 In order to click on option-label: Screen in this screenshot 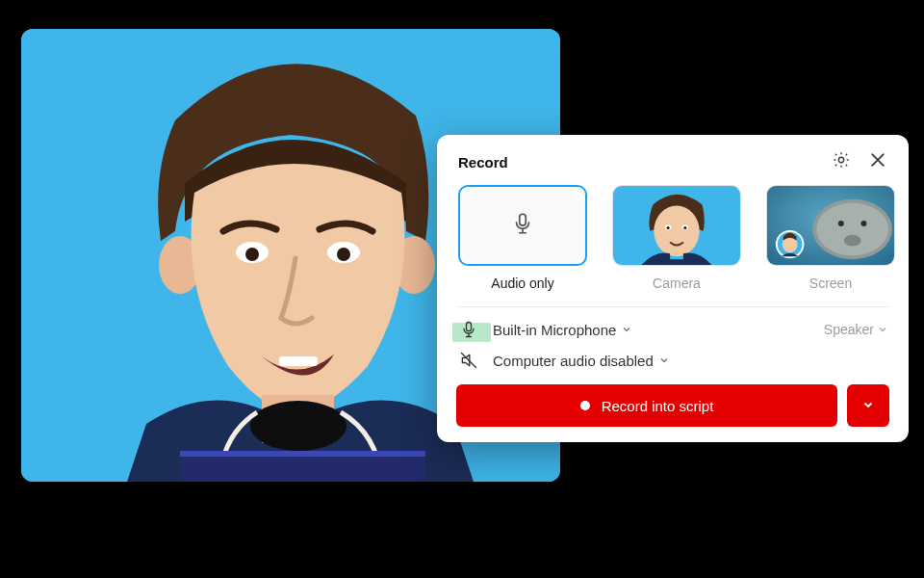, I will do `click(831, 283)`.